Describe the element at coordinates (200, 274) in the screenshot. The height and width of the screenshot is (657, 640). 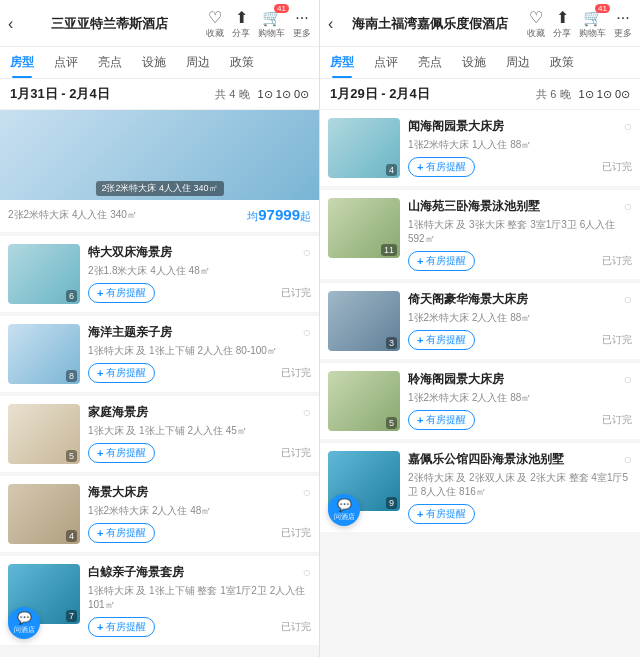
I see `room-info: 特大双床海景房○2张1.8米大床 4人入住 48㎡+有房提醒已订完` at that location.